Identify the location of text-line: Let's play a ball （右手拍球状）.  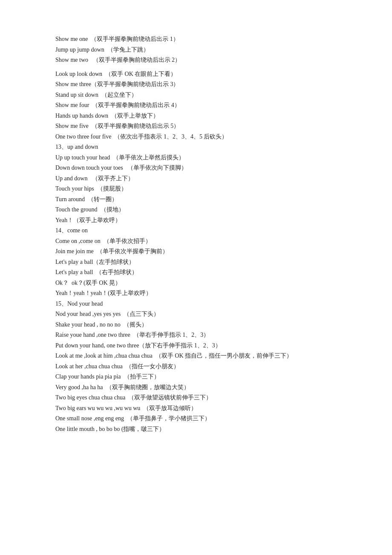
(196, 273).